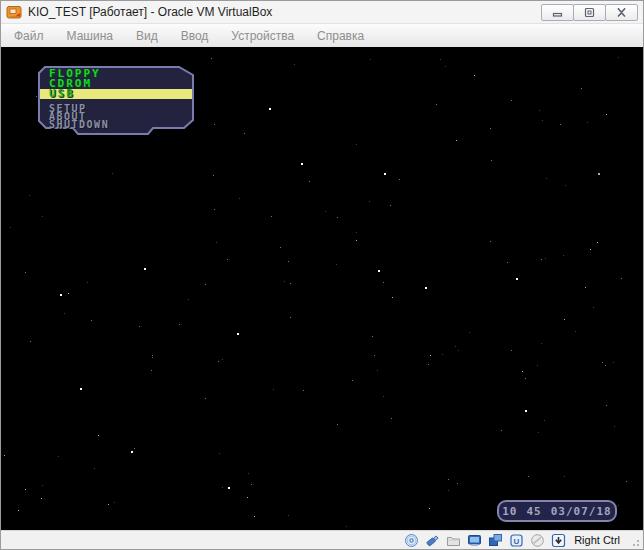 The image size is (644, 550). Describe the element at coordinates (534, 512) in the screenshot. I see `clock-minutes: 45` at that location.